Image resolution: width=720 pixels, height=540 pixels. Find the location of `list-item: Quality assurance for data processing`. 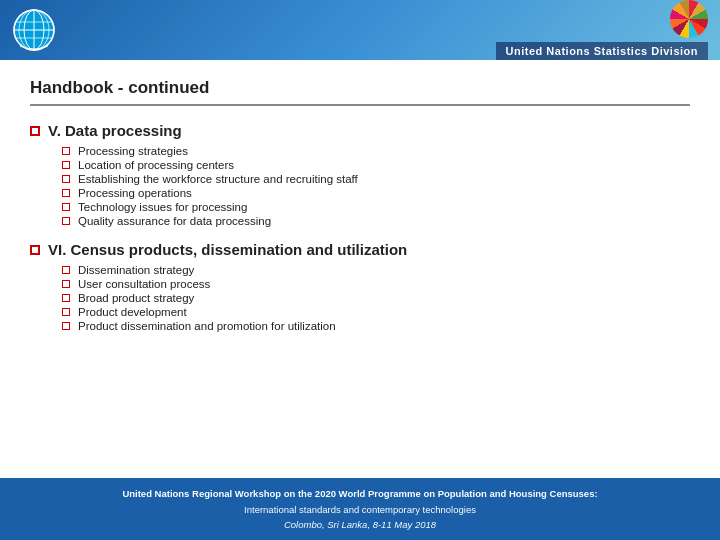

list-item: Quality assurance for data processing is located at coordinates (376, 221).